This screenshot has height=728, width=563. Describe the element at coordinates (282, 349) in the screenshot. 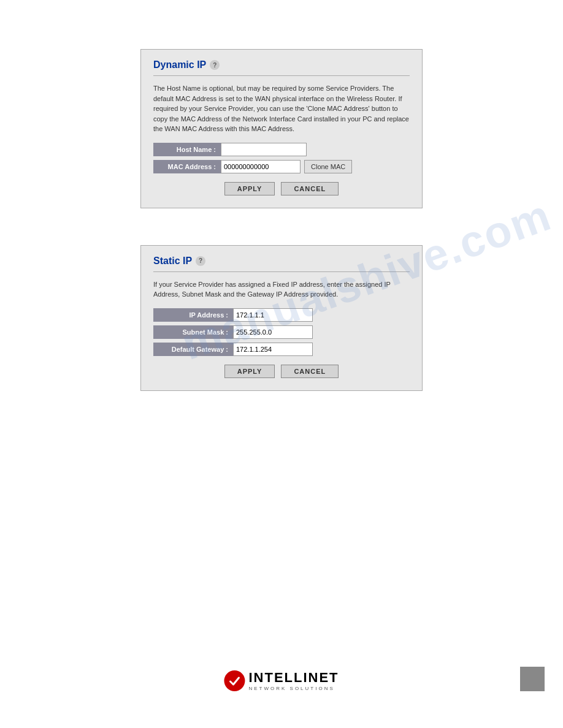

I see `default-gateway-row: Default Gateway :` at that location.